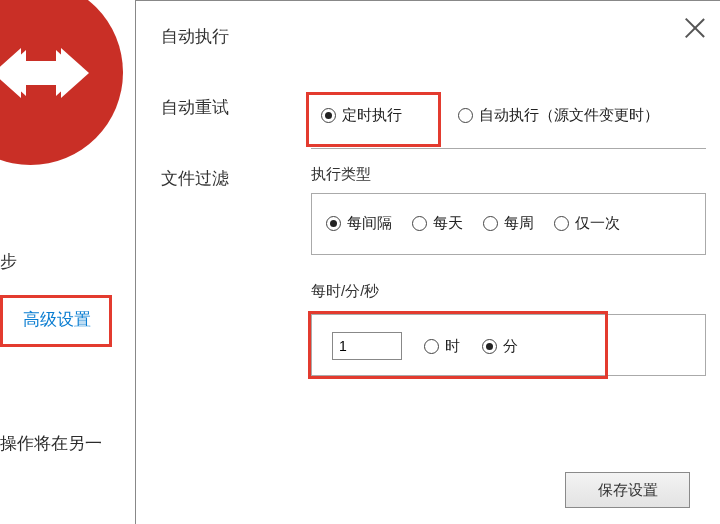 The height and width of the screenshot is (524, 720). What do you see at coordinates (569, 116) in the screenshot?
I see `radio-auto-label: 自动执行（源文件变更时）` at bounding box center [569, 116].